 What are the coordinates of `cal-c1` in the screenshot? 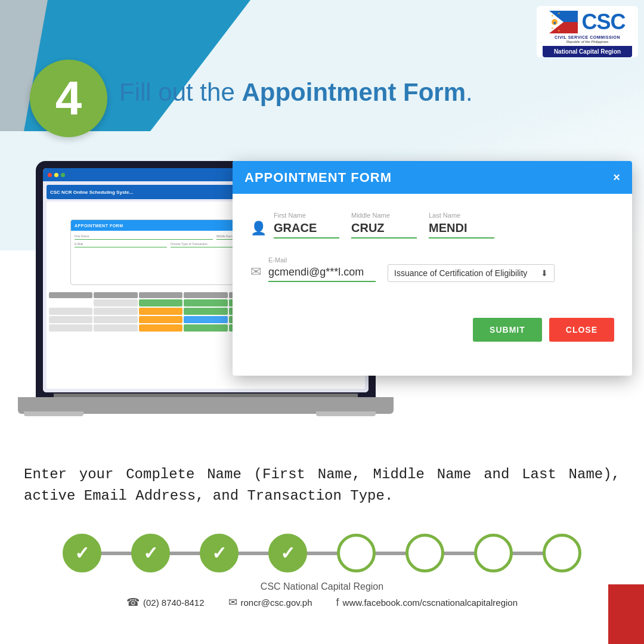 It's located at (70, 303).